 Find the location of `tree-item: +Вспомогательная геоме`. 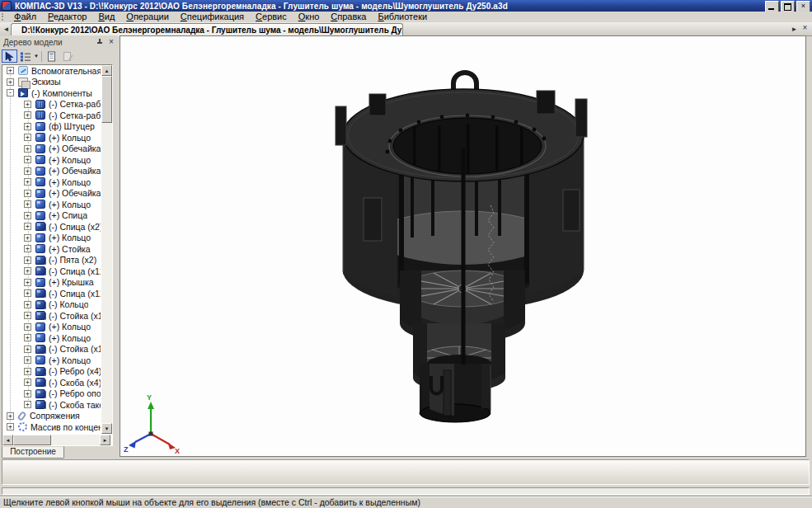

tree-item: +Вспомогательная геоме is located at coordinates (51, 71).